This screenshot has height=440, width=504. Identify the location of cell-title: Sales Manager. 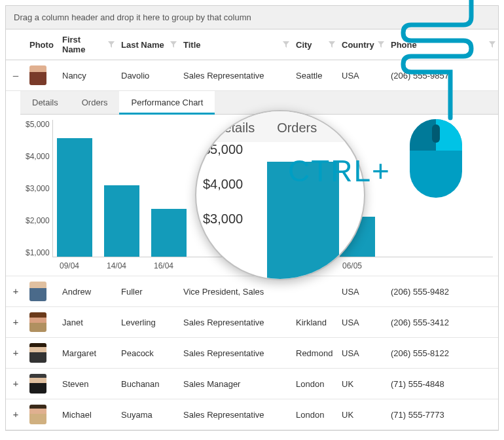
(236, 384).